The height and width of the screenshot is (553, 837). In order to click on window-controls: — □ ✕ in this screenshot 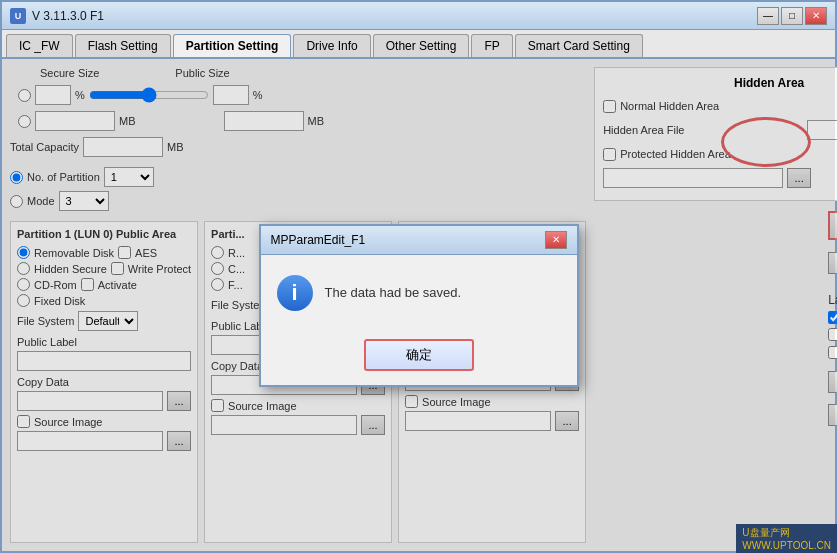, I will do `click(792, 16)`.